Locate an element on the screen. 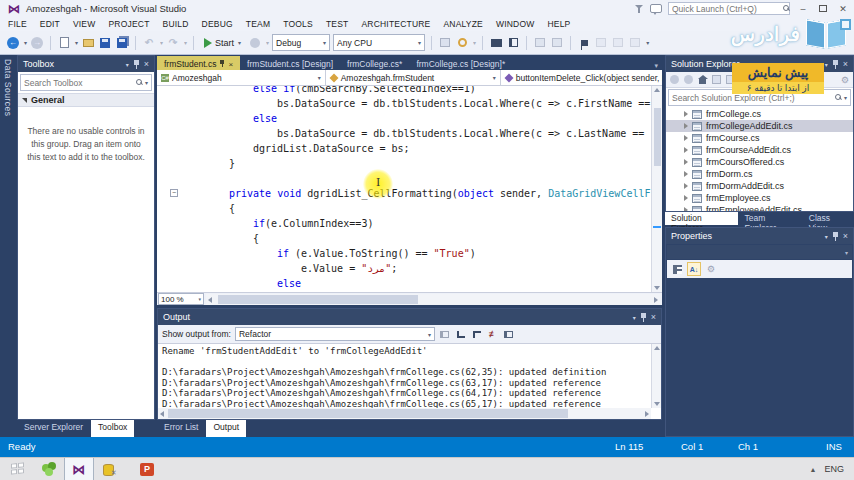 The image size is (854, 480). output-content: Rename 'frmStudentAddEdit' to 'frmColleg… is located at coordinates (410, 376).